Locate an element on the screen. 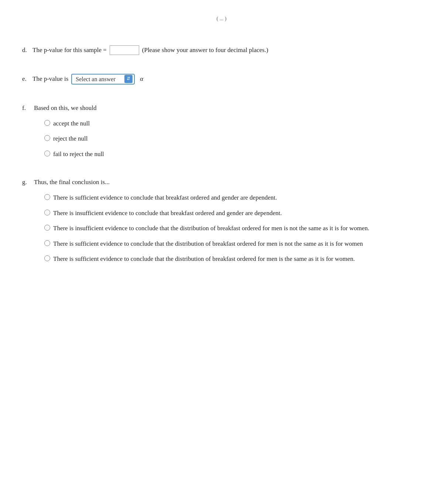 The image size is (443, 504). section-e-row: e. The p-value is Select an answer less … is located at coordinates (222, 79).